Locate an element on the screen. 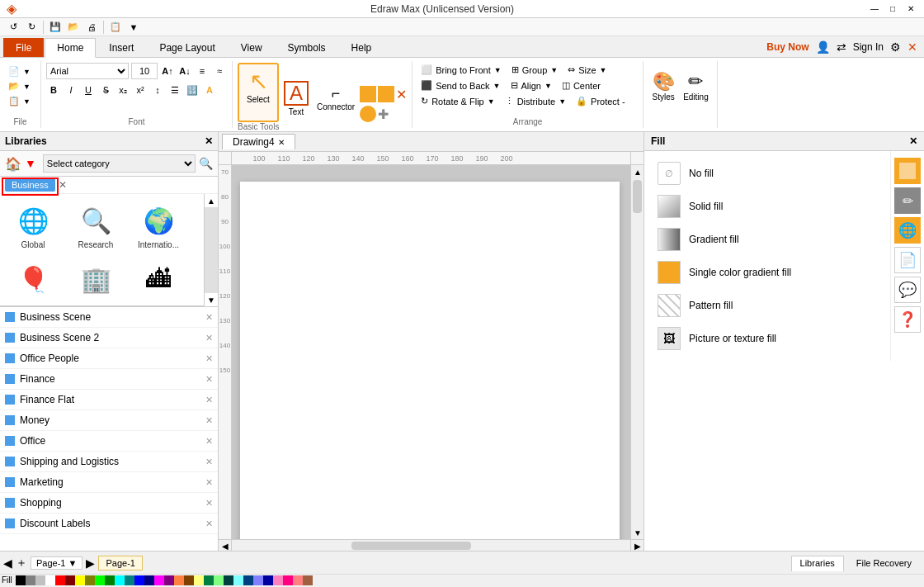  tab-help: Help is located at coordinates (361, 48).